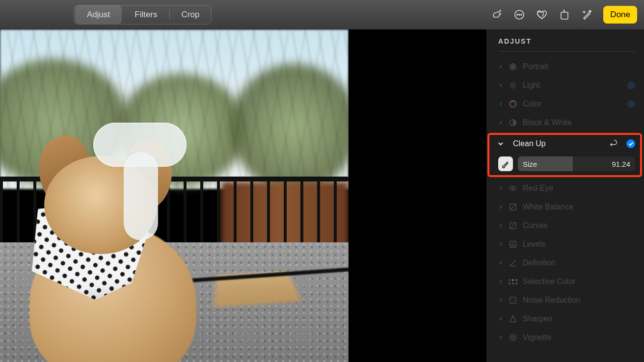  Describe the element at coordinates (190, 15) in the screenshot. I see `tab-crop: Crop` at that location.